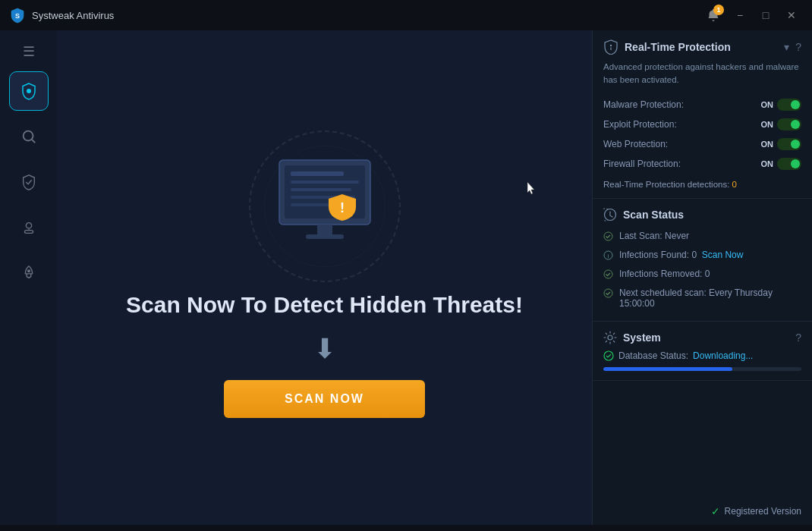 The height and width of the screenshot is (531, 812). Describe the element at coordinates (703, 260) in the screenshot. I see `scan-status-section: Scan Status Last Scan: Never` at that location.